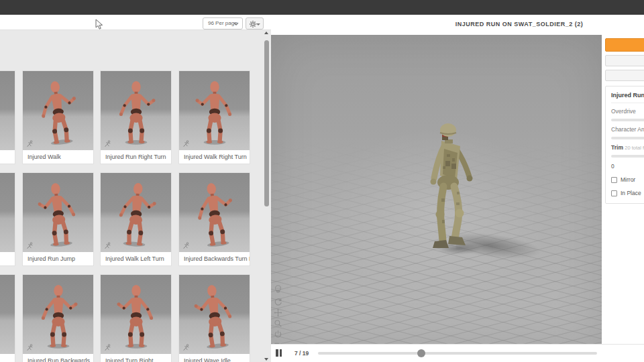 This screenshot has height=362, width=644. What do you see at coordinates (628, 95) in the screenshot?
I see `animation-name: Injured Run` at bounding box center [628, 95].